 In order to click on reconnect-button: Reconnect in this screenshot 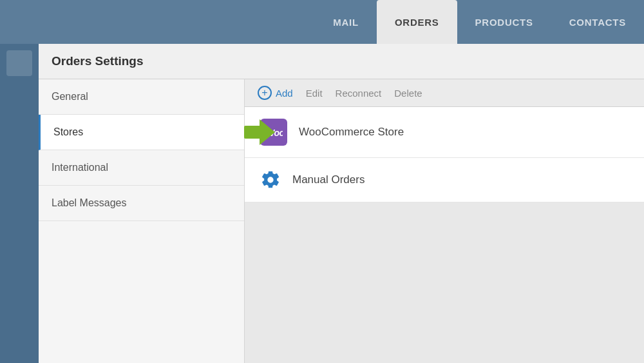, I will do `click(359, 93)`.